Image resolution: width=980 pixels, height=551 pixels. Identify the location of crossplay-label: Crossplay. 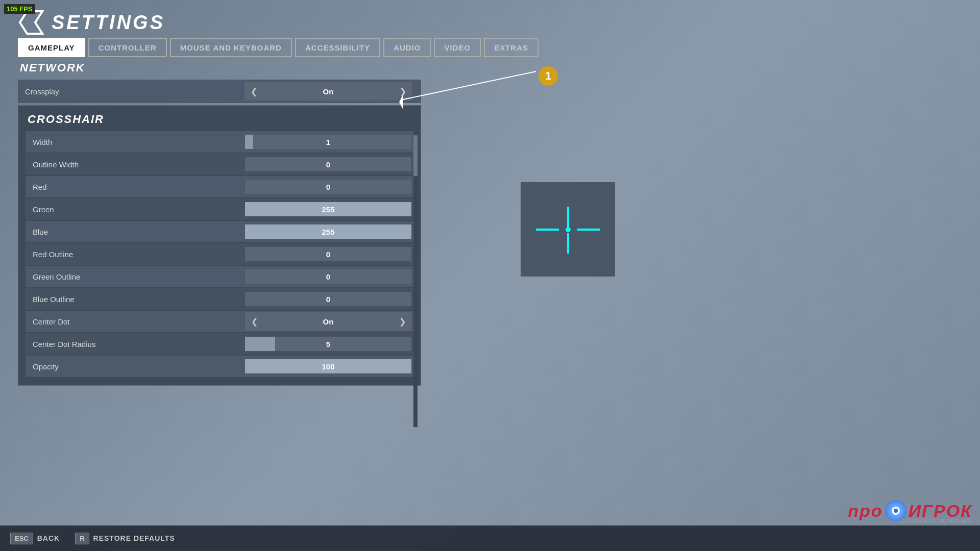
(135, 92).